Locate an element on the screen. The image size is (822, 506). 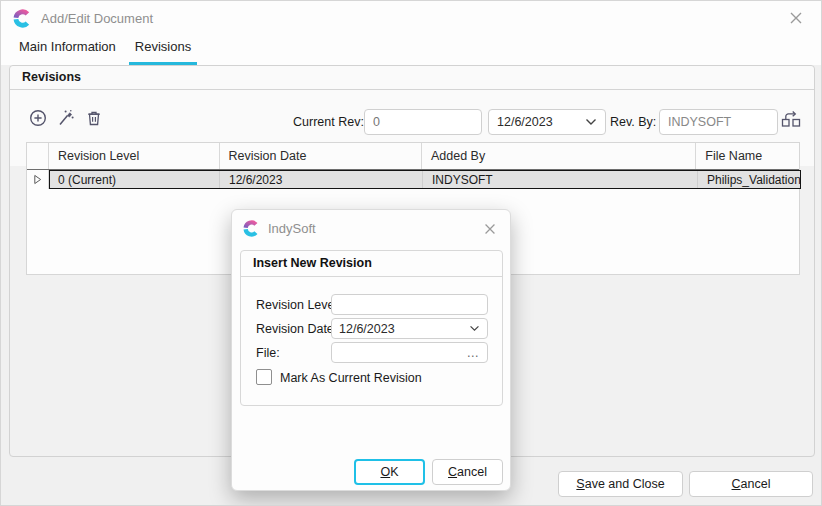
save-and-close-button: Save and Close is located at coordinates (620, 484).